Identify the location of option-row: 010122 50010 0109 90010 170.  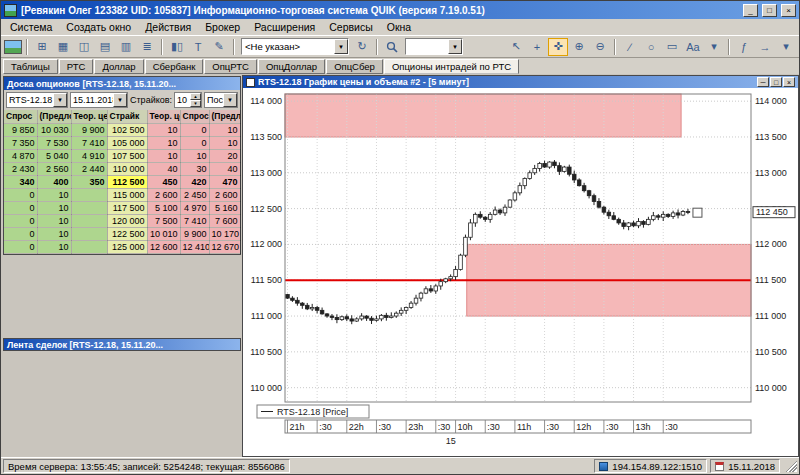
(122, 234).